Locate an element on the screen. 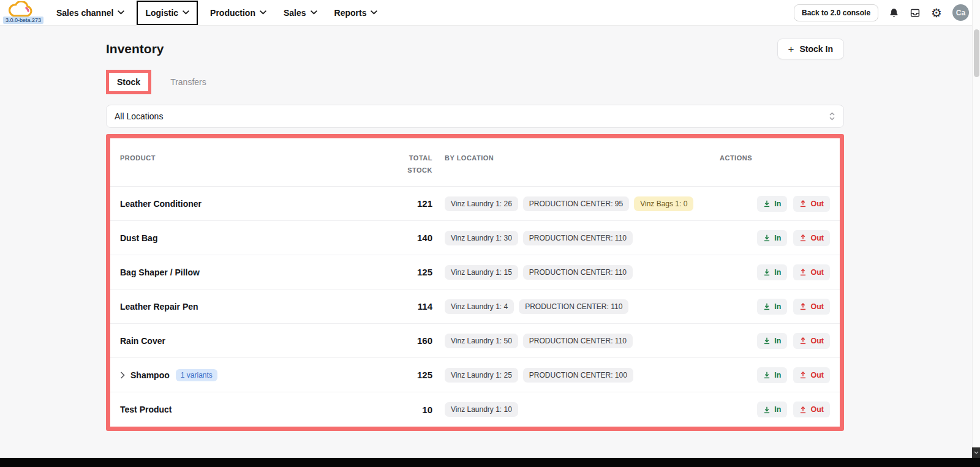 The width and height of the screenshot is (980, 467). total-stock-value: 160 is located at coordinates (423, 340).